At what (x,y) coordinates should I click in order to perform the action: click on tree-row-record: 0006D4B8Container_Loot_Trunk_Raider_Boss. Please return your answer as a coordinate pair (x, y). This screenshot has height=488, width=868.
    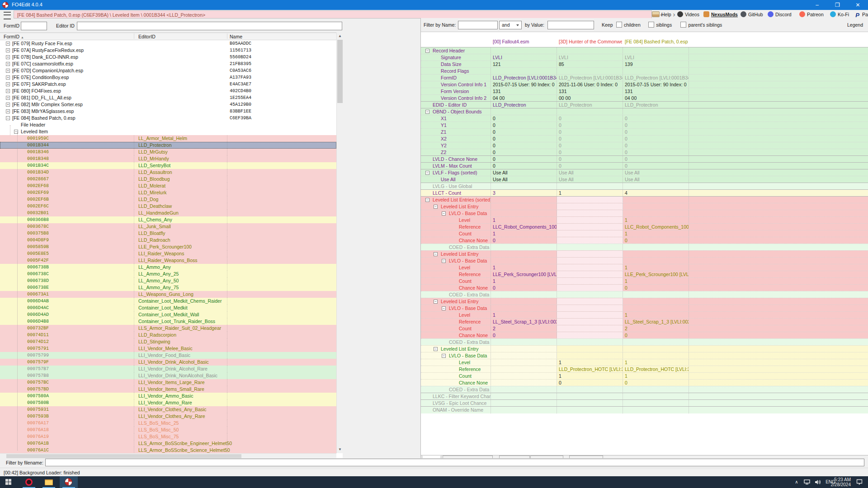
    Looking at the image, I should click on (168, 322).